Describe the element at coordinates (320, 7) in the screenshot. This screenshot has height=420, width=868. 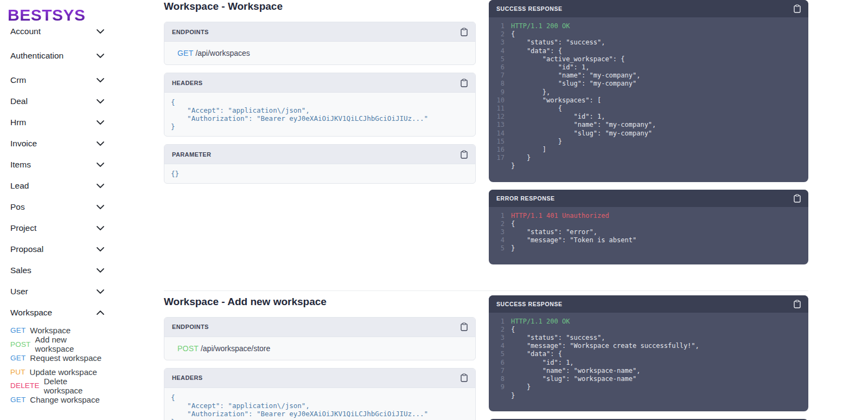
I see `page-title: Workspace - Workspace` at that location.